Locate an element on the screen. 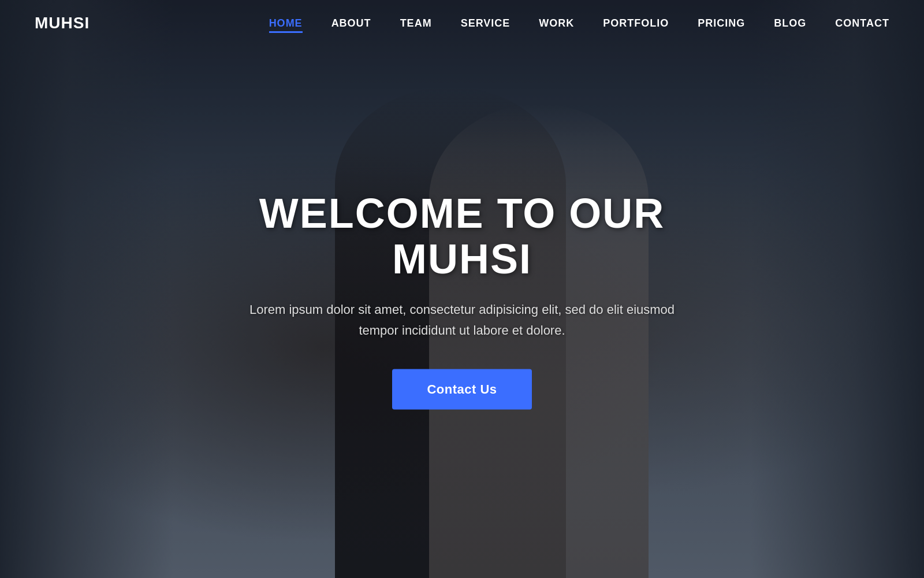 The height and width of the screenshot is (578, 924). brand-logo: MUHSI is located at coordinates (62, 23).